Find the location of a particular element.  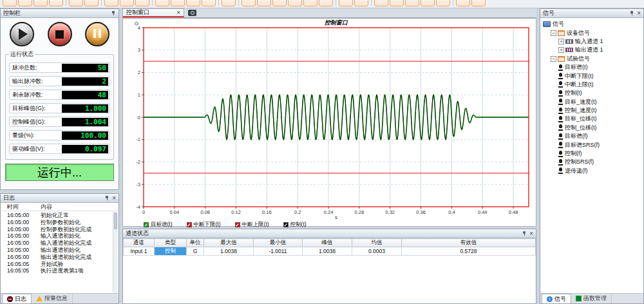

channel-column-header: 单位 is located at coordinates (196, 243).